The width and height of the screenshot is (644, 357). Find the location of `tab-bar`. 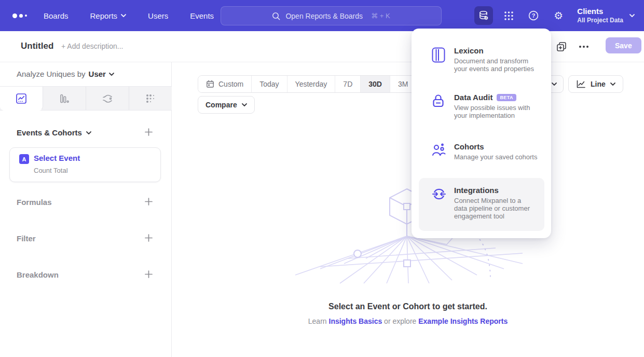

tab-bar is located at coordinates (64, 99).